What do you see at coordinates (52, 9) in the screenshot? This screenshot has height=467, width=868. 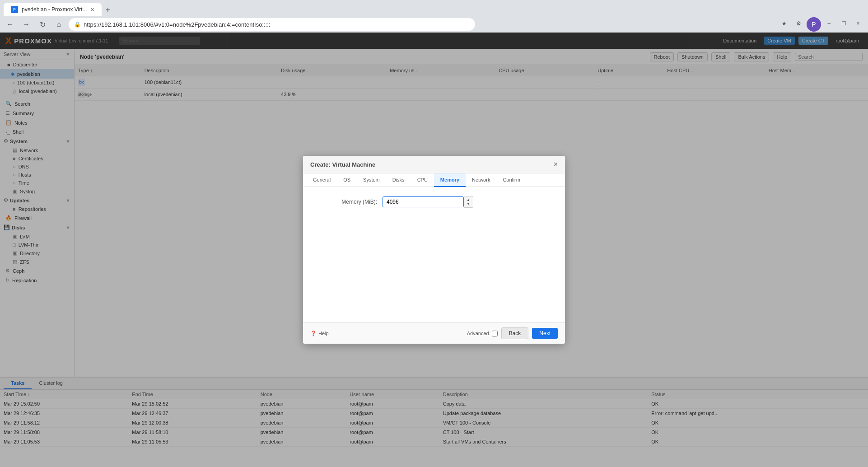 I see `browser-tab-active: P pvedebian - Proxmox Virt... ×` at bounding box center [52, 9].